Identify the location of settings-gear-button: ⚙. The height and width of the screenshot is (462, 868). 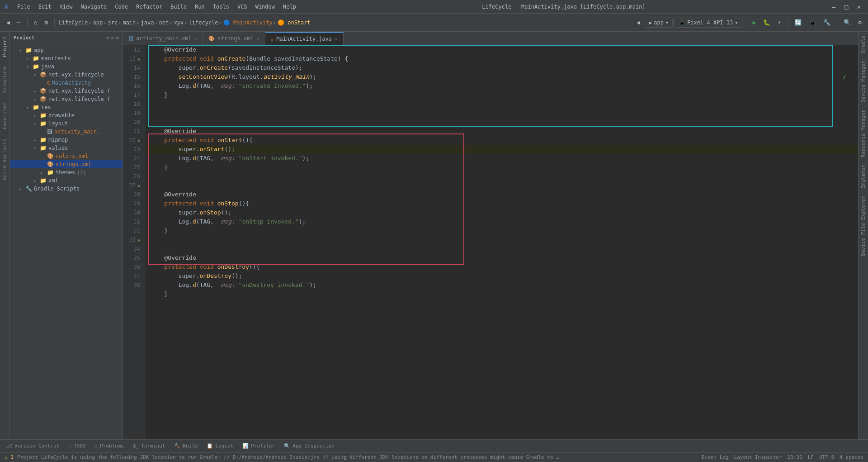
(860, 23).